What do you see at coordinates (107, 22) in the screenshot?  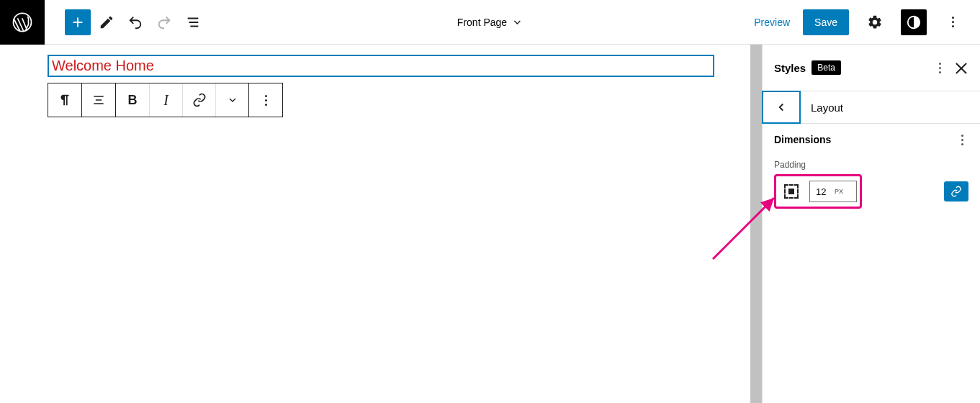 I see `edit-mode-button` at bounding box center [107, 22].